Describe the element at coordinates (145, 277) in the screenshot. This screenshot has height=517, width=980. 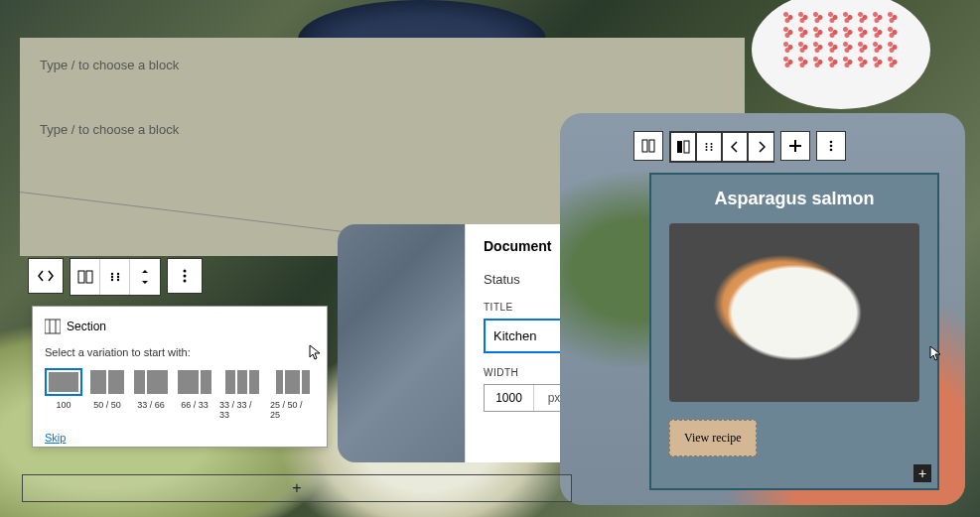
I see `move-vertical-button` at that location.